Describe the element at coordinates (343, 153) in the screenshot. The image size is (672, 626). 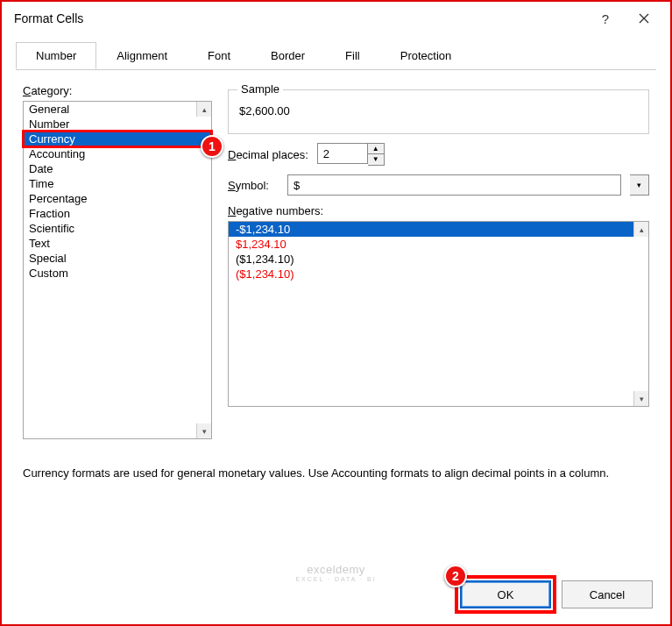
I see `decimal-input` at that location.